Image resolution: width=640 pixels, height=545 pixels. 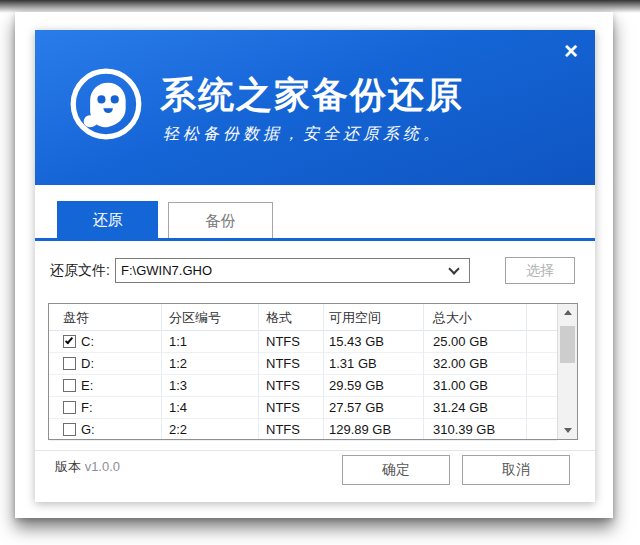 I want to click on cell-free-space: 1.31 GB, so click(x=353, y=364).